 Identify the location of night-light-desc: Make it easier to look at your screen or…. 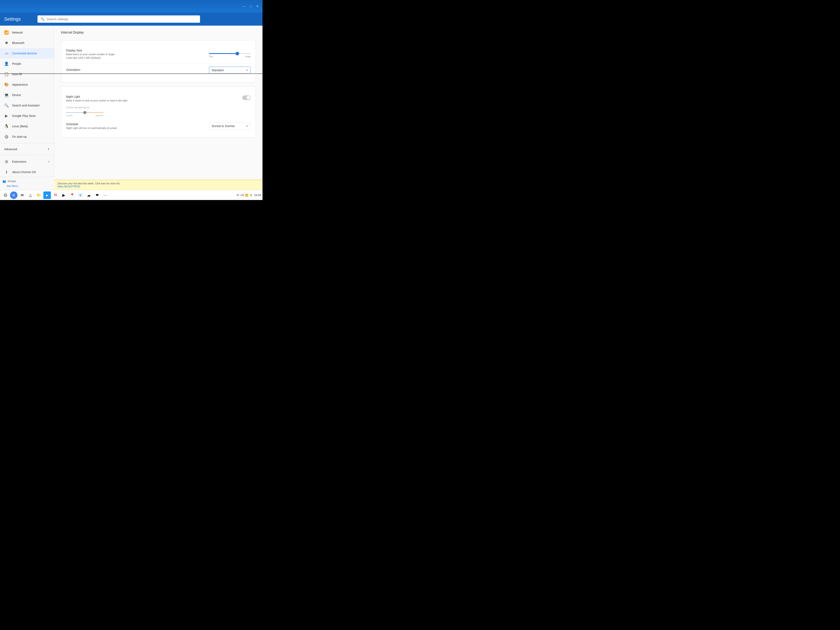
(154, 101).